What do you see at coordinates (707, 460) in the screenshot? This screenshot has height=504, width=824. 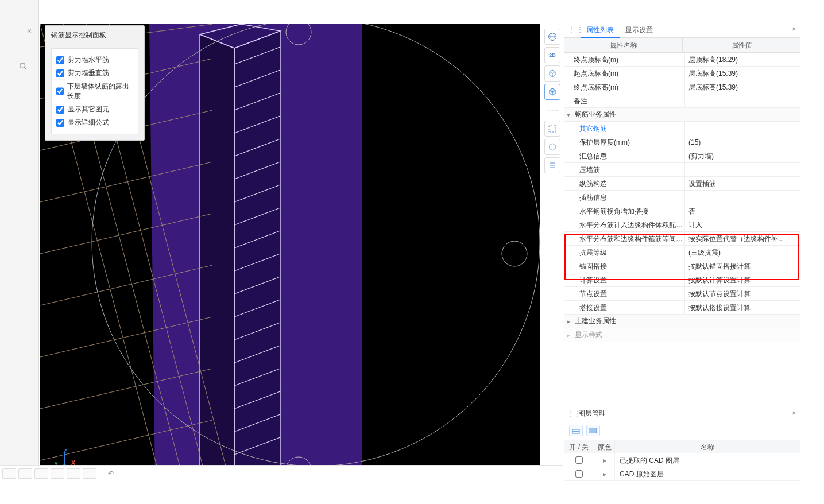 I see `layer-name: 已提取的 CAD 图层` at bounding box center [707, 460].